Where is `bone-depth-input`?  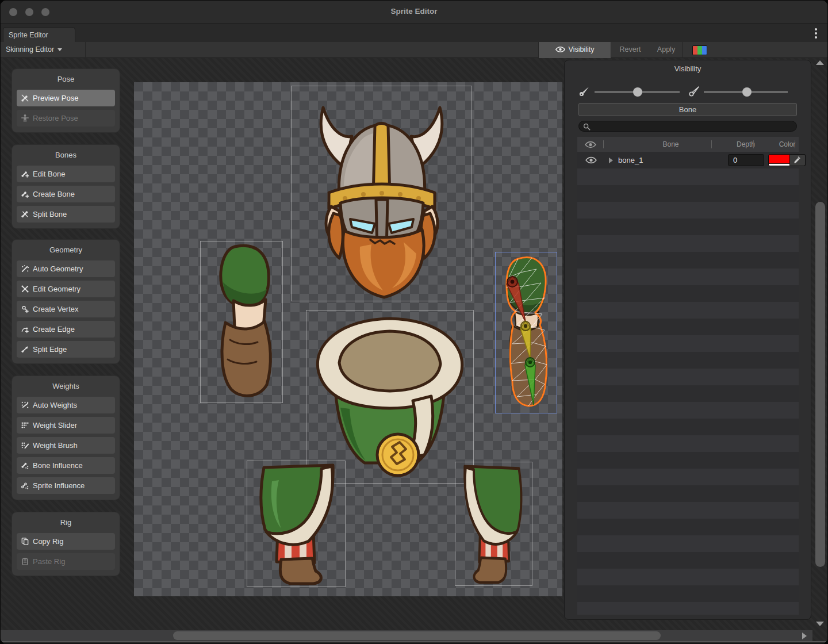 bone-depth-input is located at coordinates (746, 160).